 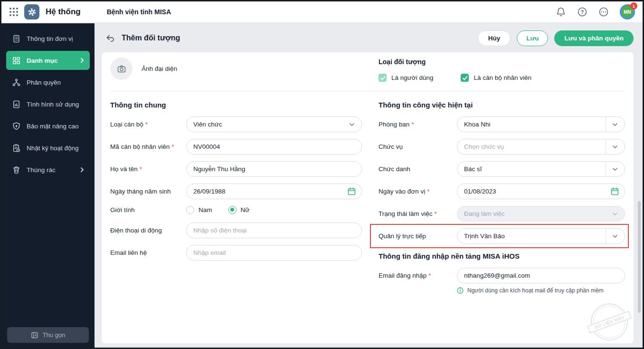 What do you see at coordinates (473, 169) in the screenshot?
I see `select-value: Bác sĩ` at bounding box center [473, 169].